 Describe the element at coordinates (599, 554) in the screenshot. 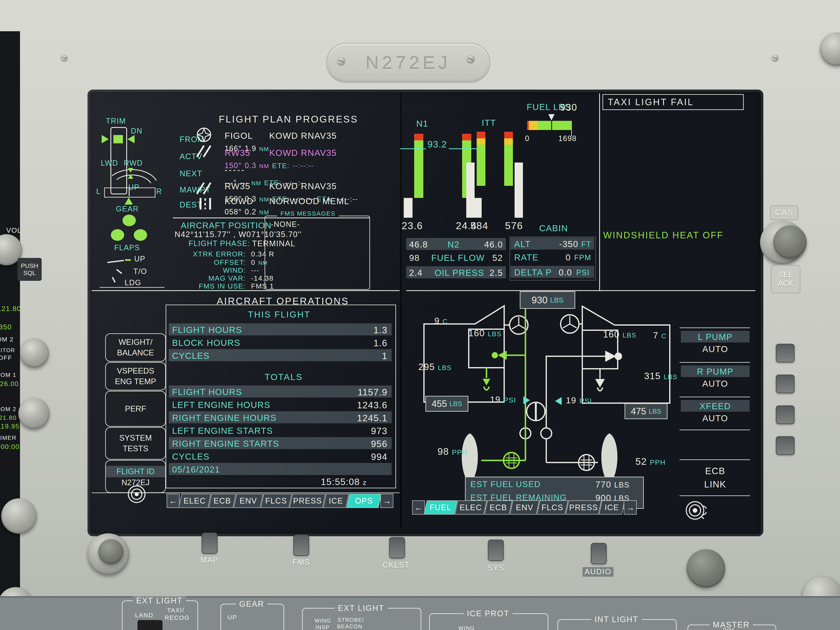

I see `audio-key` at that location.